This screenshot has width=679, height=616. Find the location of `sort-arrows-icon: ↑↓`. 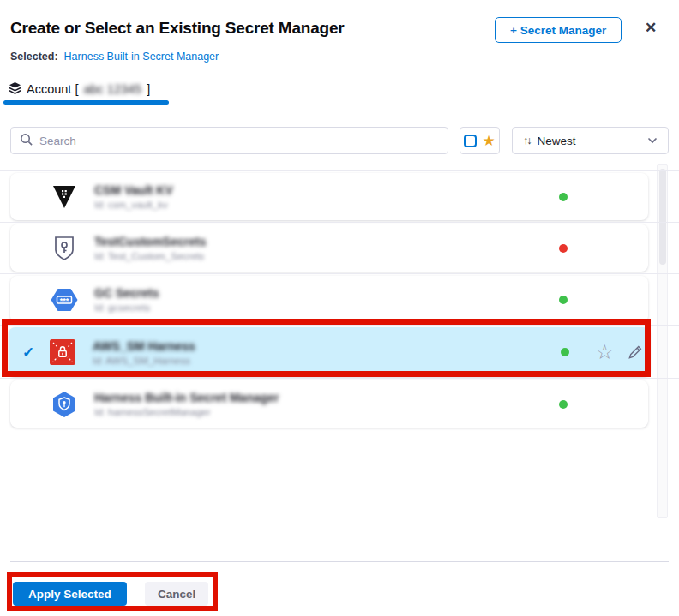

sort-arrows-icon: ↑↓ is located at coordinates (526, 141).